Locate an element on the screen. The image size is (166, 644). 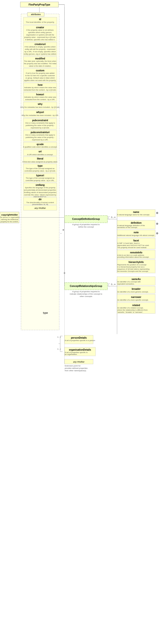
svg-text:If set to true the property wa: If set to true the property was added is located at coordinates (40, 73).